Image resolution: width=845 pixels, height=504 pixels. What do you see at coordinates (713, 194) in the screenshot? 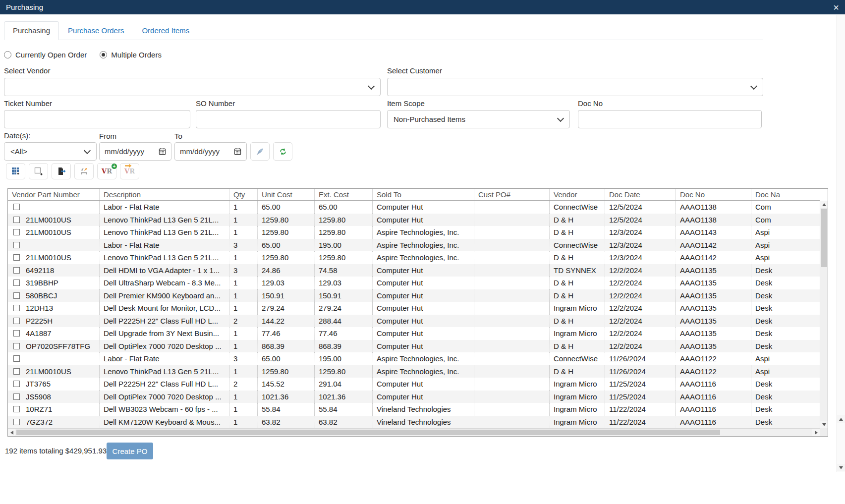
I see `column-header-doc_no: Doc No` at bounding box center [713, 194].